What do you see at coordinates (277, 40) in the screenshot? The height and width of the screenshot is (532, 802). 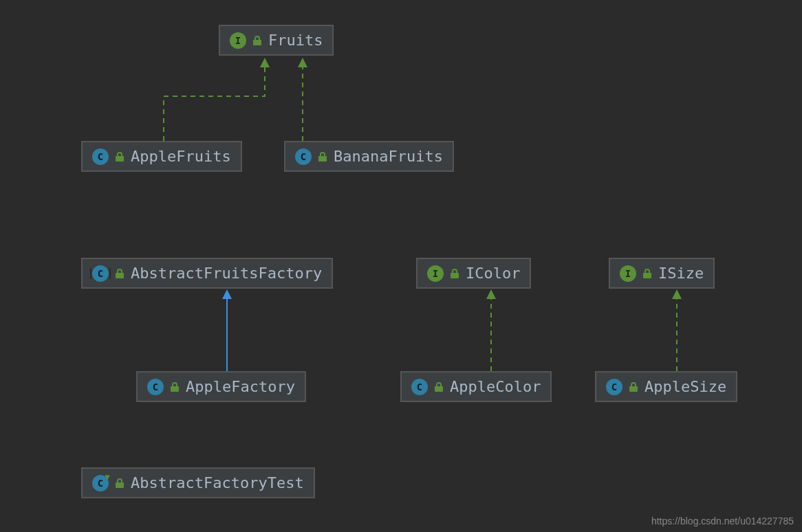 I see `node-fruits: I Fruits` at bounding box center [277, 40].